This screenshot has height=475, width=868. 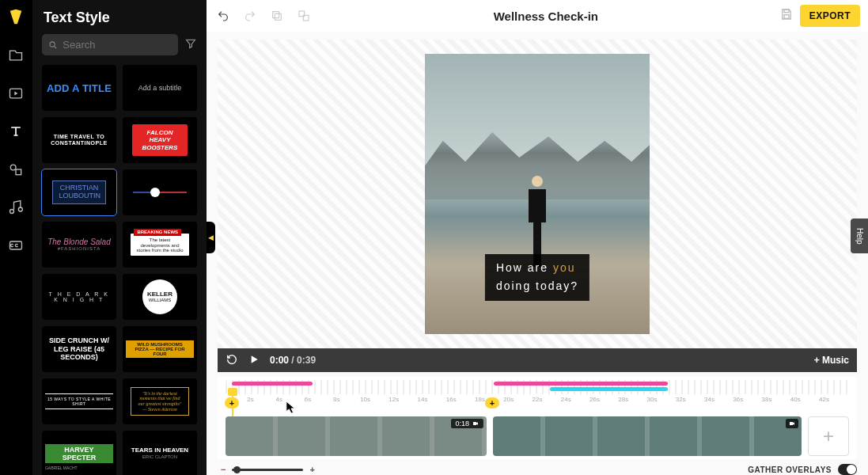 What do you see at coordinates (191, 45) in the screenshot?
I see `filter-button` at bounding box center [191, 45].